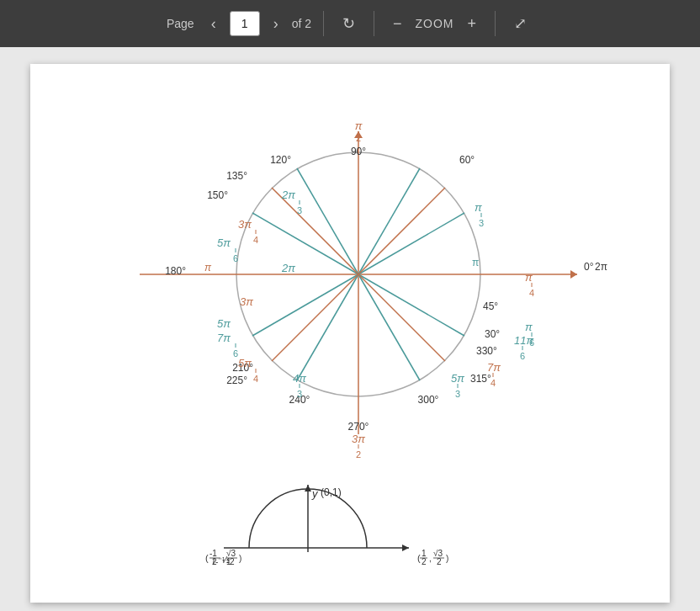 The width and height of the screenshot is (700, 611). Describe the element at coordinates (520, 24) in the screenshot. I see `fullscreen-button: ⤢` at that location.